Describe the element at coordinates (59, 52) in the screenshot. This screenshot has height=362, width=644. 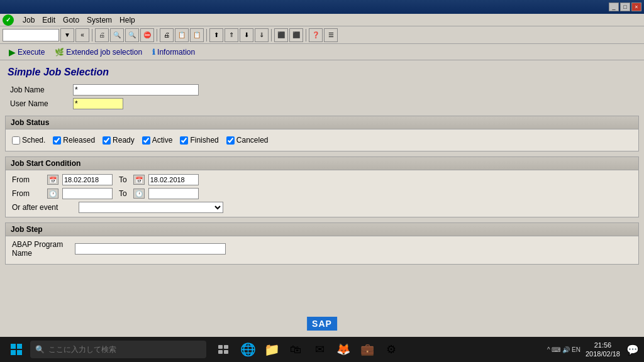
I see `extended-icon: 🌿` at that location.